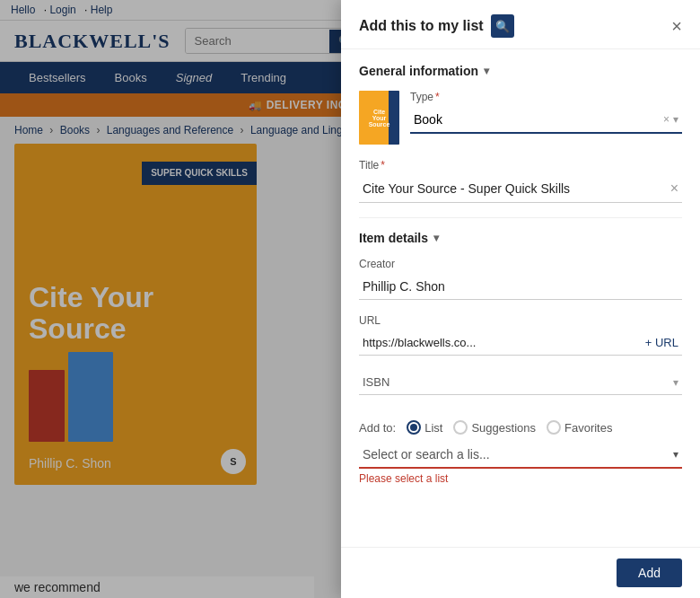 The height and width of the screenshot is (598, 700). Describe the element at coordinates (376, 383) in the screenshot. I see `isbn-label: ISBN` at that location.